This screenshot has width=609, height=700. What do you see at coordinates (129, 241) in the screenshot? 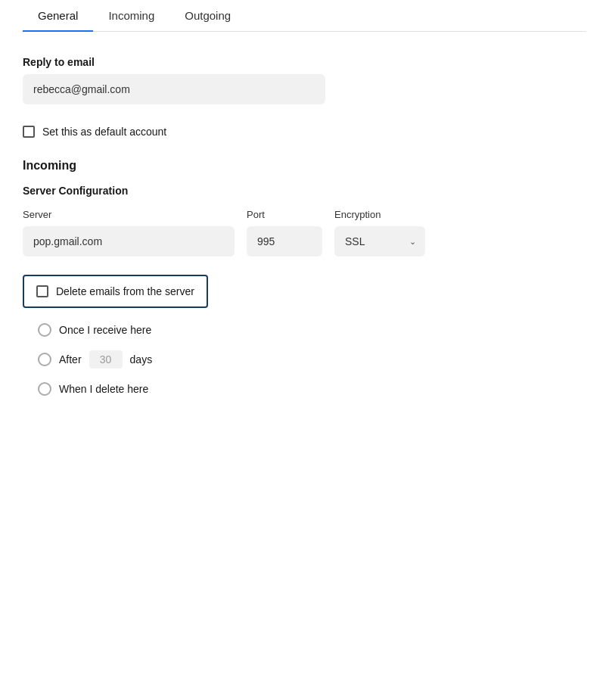
I see `server-input` at bounding box center [129, 241].